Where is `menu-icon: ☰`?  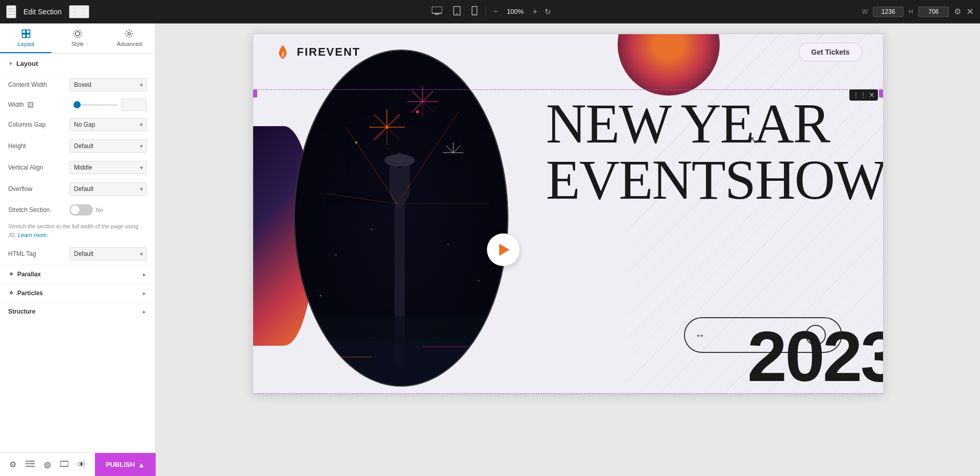
menu-icon: ☰ is located at coordinates (11, 12).